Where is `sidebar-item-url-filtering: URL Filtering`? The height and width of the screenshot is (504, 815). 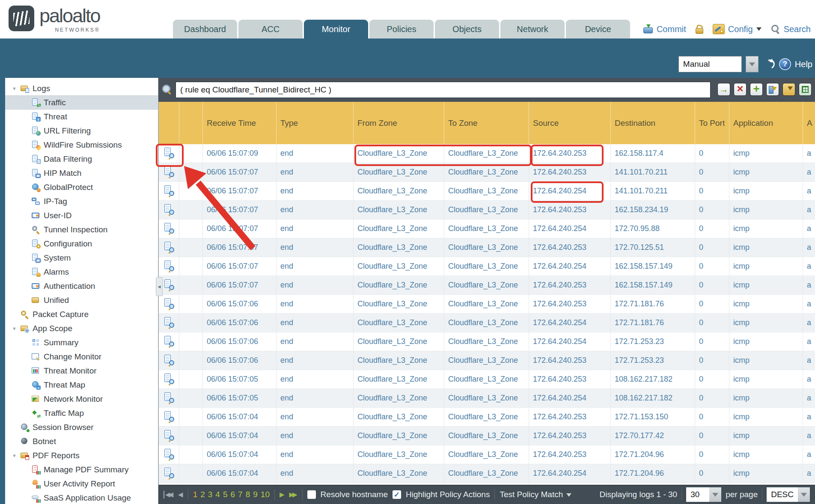 sidebar-item-url-filtering: URL Filtering is located at coordinates (81, 131).